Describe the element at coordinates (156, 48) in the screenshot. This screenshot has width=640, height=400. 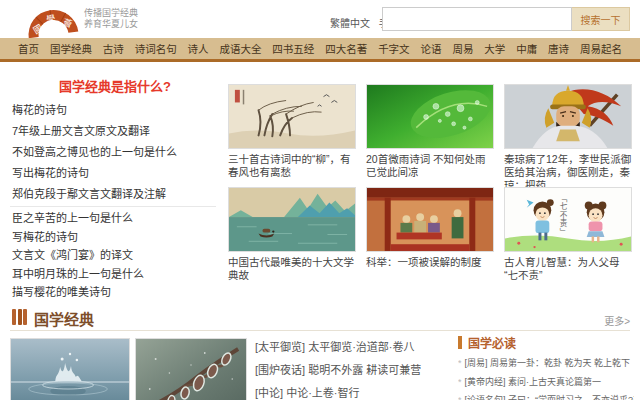
I see `nav-item-poem-quotes: 诗词名句` at that location.